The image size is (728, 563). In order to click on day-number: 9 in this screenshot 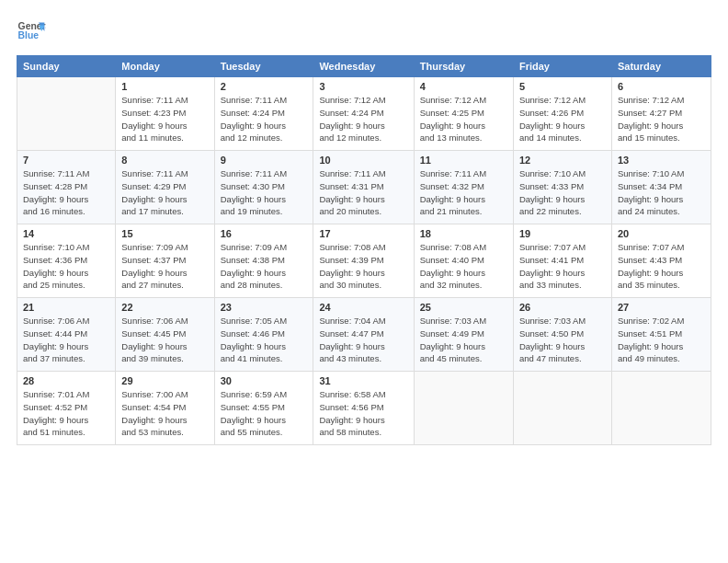, I will do `click(265, 160)`.